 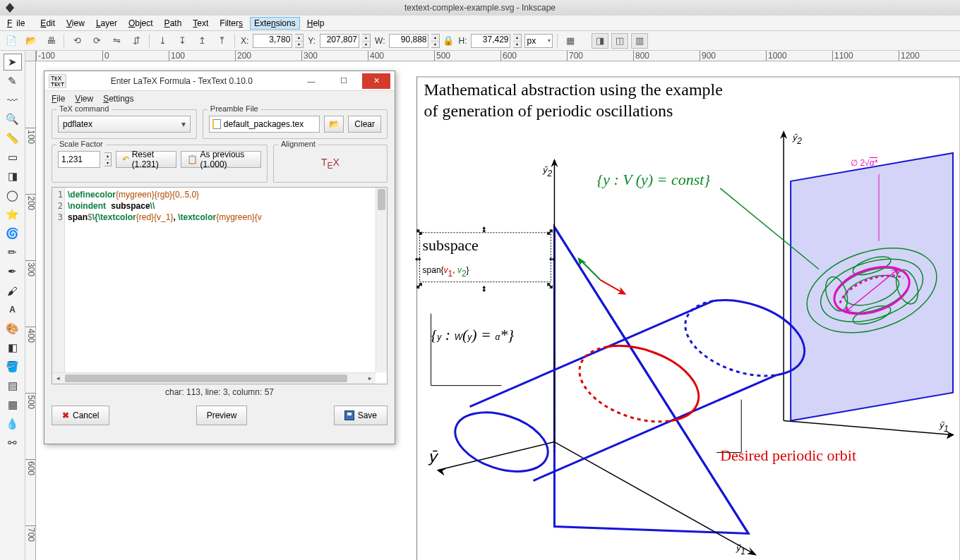 What do you see at coordinates (77, 41) in the screenshot?
I see `rotate-ccw-icon: ⟲` at bounding box center [77, 41].